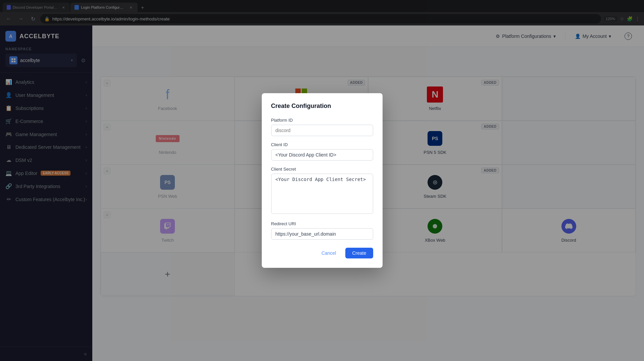  Describe the element at coordinates (322, 127) in the screenshot. I see `platform-id-group: Platform ID` at that location.